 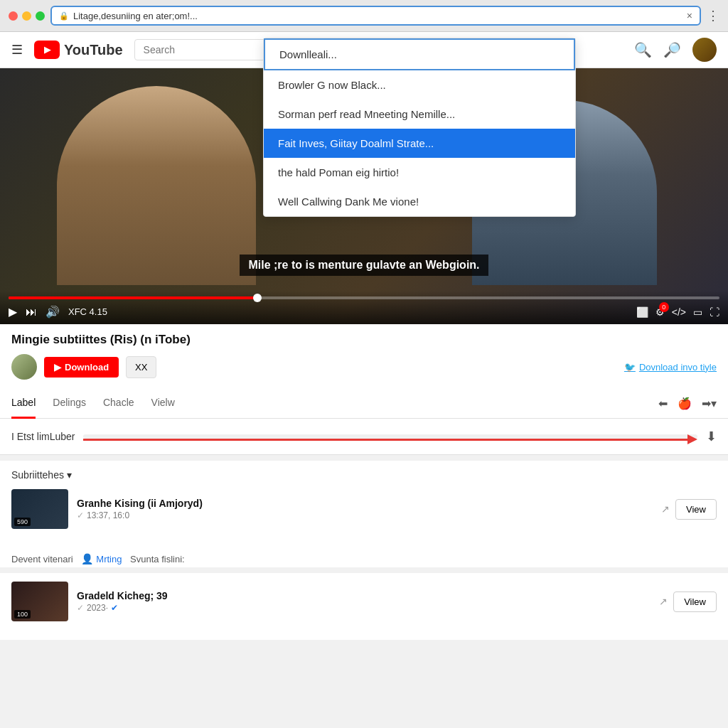 What do you see at coordinates (678, 312) in the screenshot?
I see `right-controls: ⬜ ⚙ 0 </> ▭ ⛶` at bounding box center [678, 312].